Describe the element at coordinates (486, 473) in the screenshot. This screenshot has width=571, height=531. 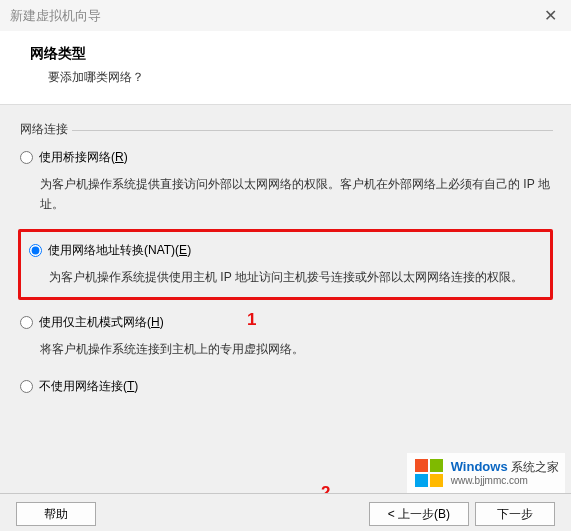
I see `watermark: Windows 系统之家 www.bjjmmc.com` at that location.